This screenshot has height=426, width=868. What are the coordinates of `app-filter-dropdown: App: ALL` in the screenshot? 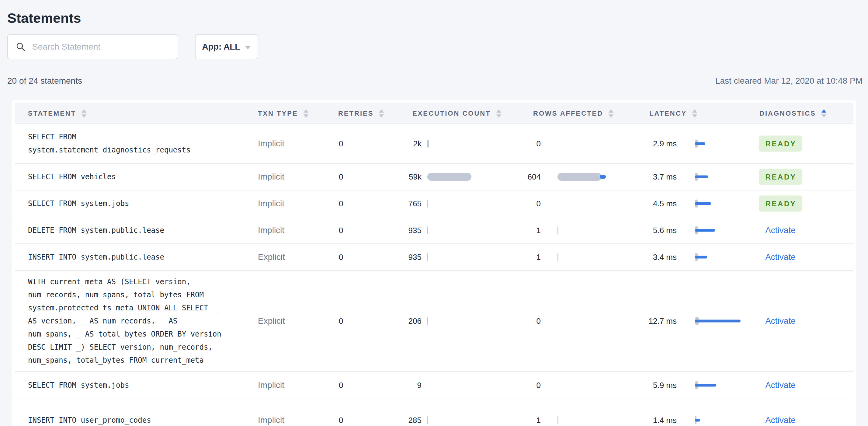 It's located at (226, 47).